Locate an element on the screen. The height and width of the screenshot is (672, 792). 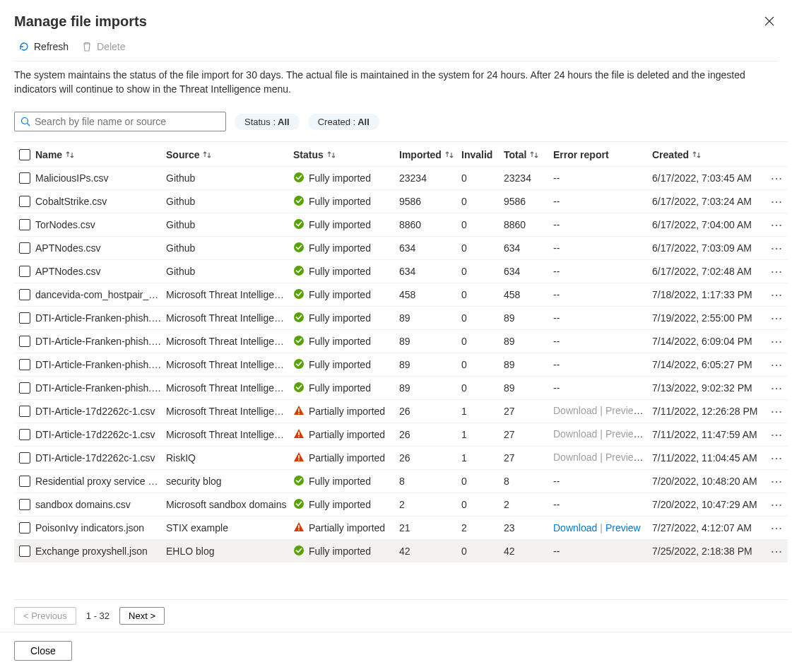
select-all-checkbox is located at coordinates (25, 155).